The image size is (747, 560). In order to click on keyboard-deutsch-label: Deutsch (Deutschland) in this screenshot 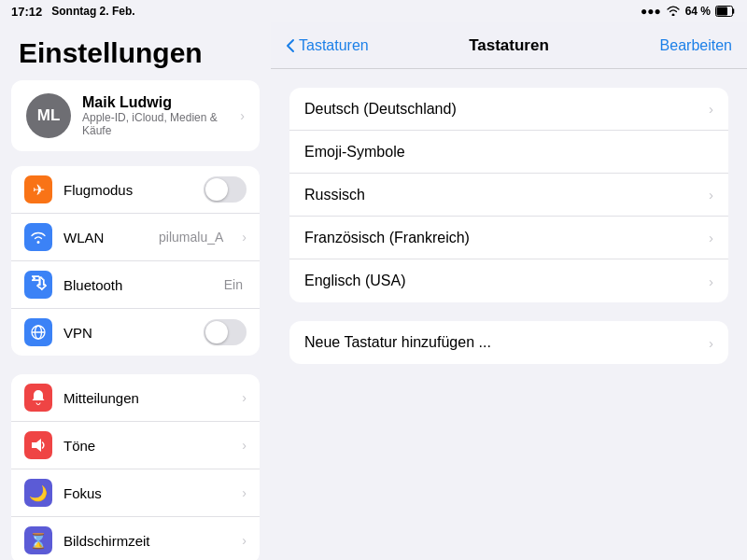, I will do `click(506, 109)`.